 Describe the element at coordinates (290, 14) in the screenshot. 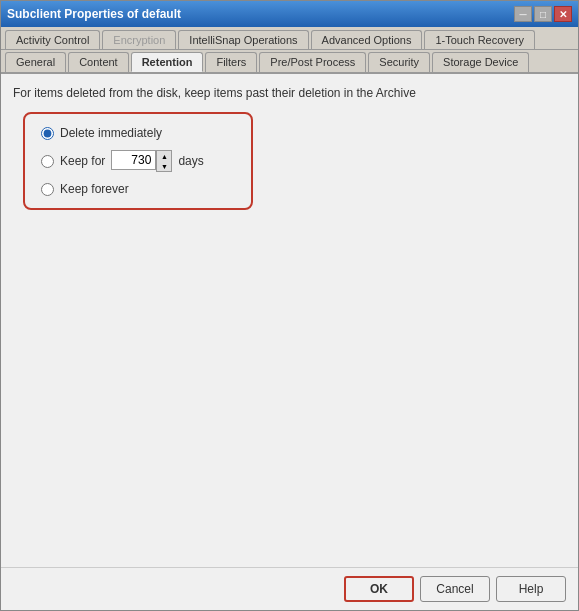

I see `title-bar: Subclient Properties of default ─ □ ✕` at that location.